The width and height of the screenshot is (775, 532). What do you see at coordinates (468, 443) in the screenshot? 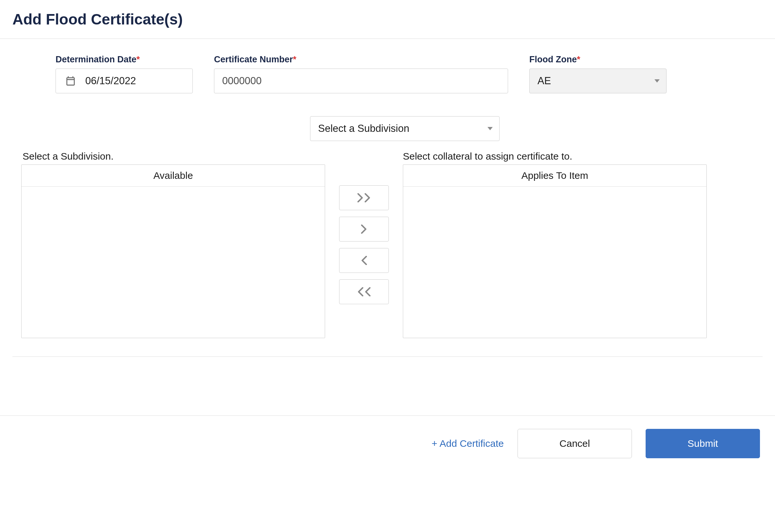
I see `add-certificate-link: + Add Certificate` at bounding box center [468, 443].